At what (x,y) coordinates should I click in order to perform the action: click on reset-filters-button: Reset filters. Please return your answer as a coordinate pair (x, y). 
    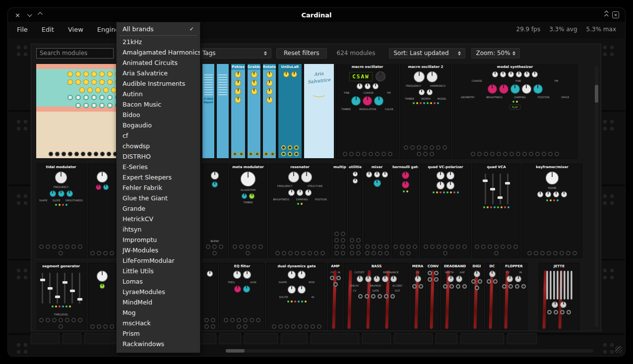
    Looking at the image, I should click on (302, 54).